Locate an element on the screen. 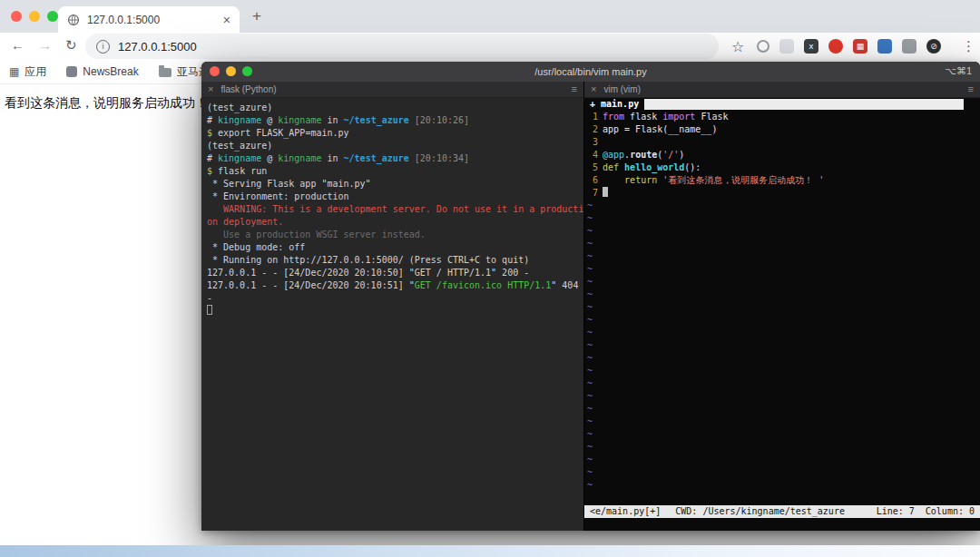  minimize-window-button is located at coordinates (34, 16).